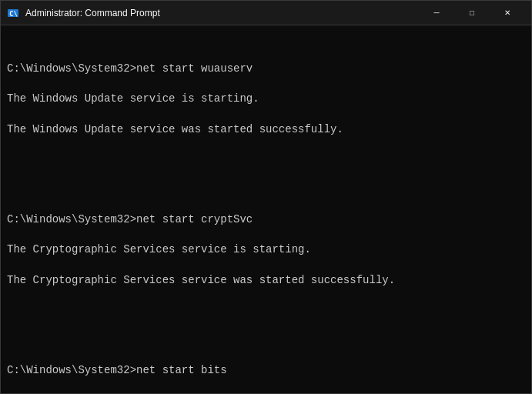 The image size is (532, 394). Describe the element at coordinates (472, 13) in the screenshot. I see `maximize-button: □` at that location.